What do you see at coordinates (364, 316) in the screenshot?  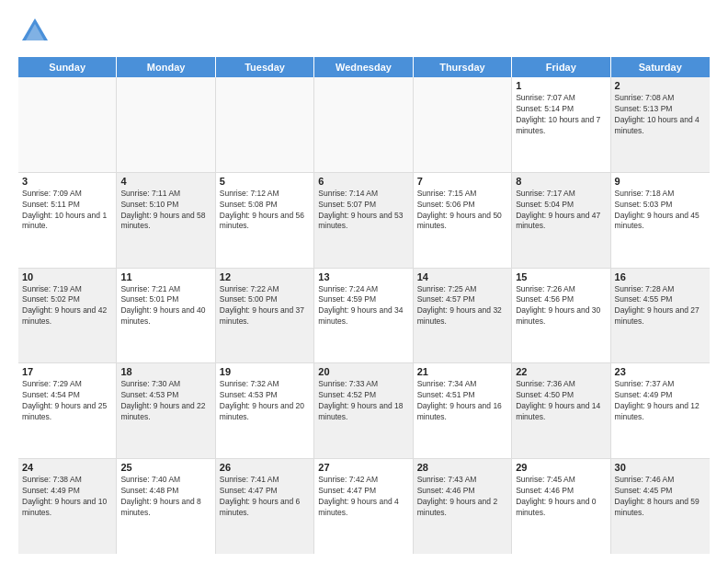 I see `day-cell-13: 13Sunrise: 7:24 AM Sunset: 4:59 PM Dayli…` at bounding box center [364, 316].